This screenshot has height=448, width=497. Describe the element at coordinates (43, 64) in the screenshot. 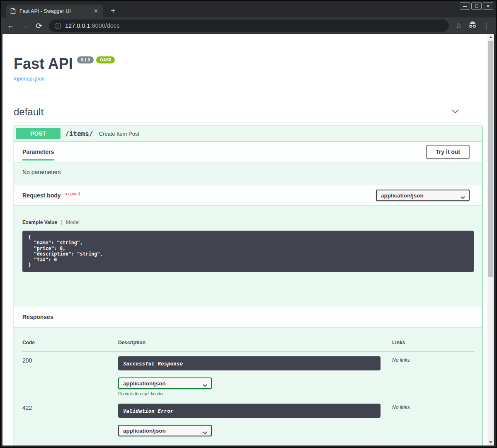

I see `api-title: Fast API` at that location.